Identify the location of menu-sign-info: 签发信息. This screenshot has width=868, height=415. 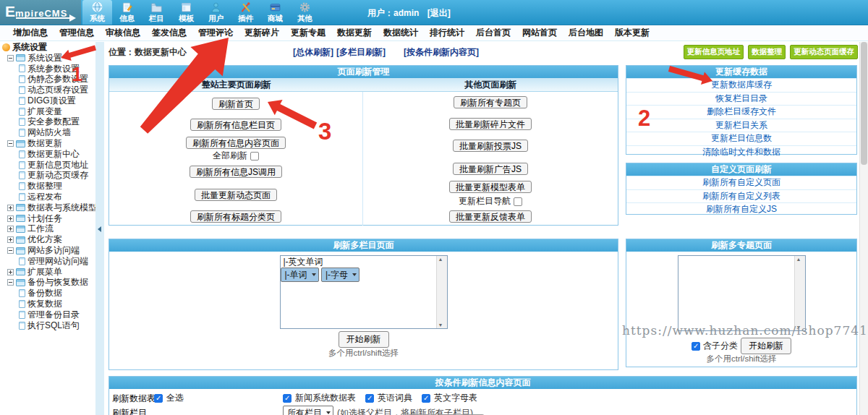
(169, 33).